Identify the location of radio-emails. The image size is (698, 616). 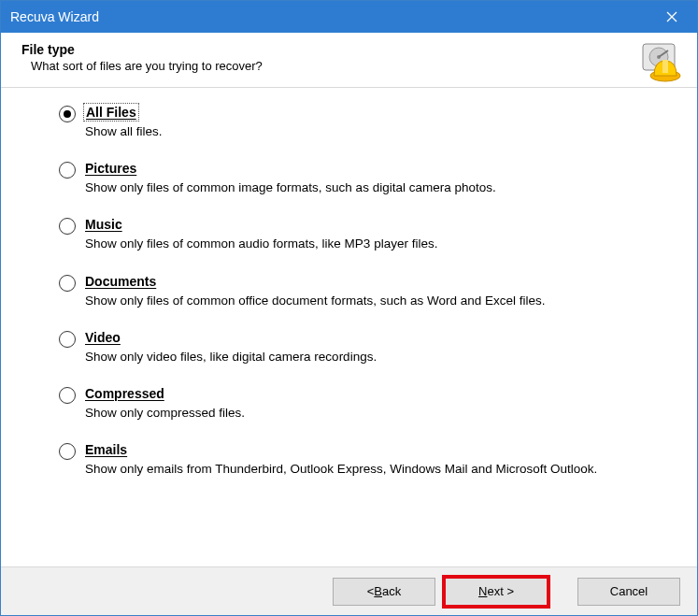
(67, 451).